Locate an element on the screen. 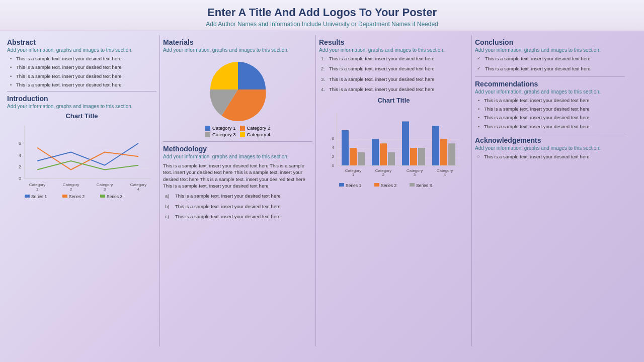  num-2: 2. is located at coordinates (323, 69).